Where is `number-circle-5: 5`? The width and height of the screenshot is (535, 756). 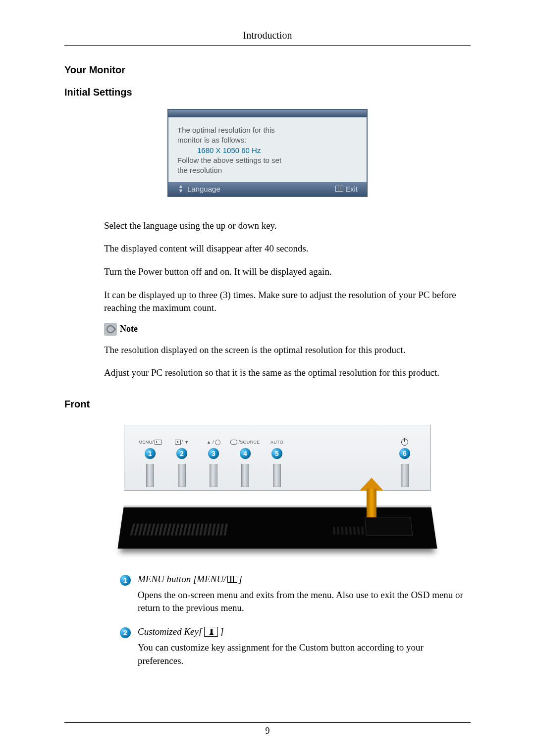 number-circle-5: 5 is located at coordinates (277, 454).